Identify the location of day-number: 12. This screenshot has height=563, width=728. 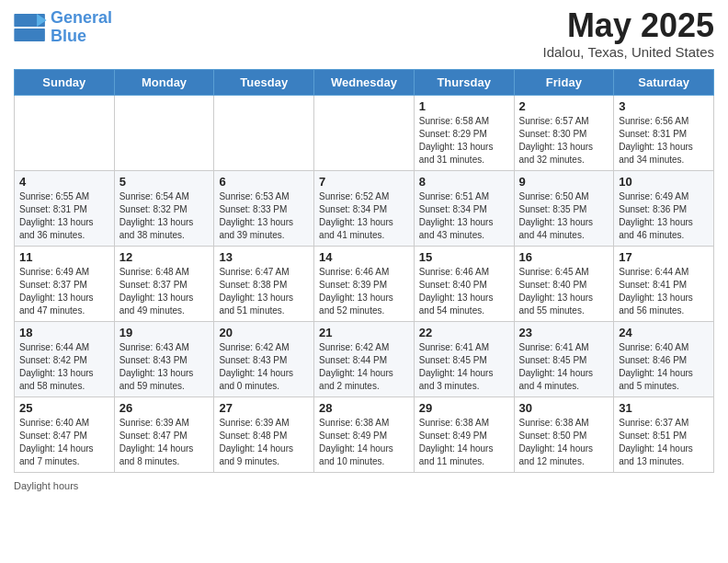
(165, 258).